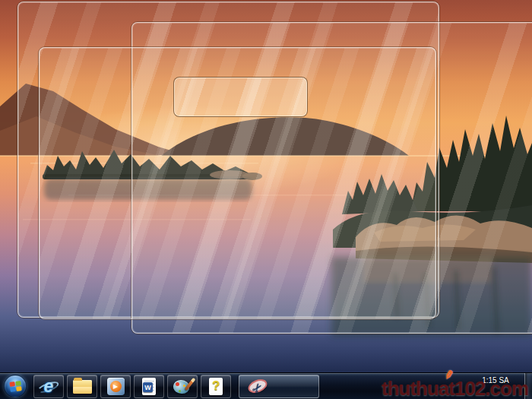 This screenshot has height=399, width=532. What do you see at coordinates (49, 386) in the screenshot?
I see `taskbar-button-internet-explorer: e` at bounding box center [49, 386].